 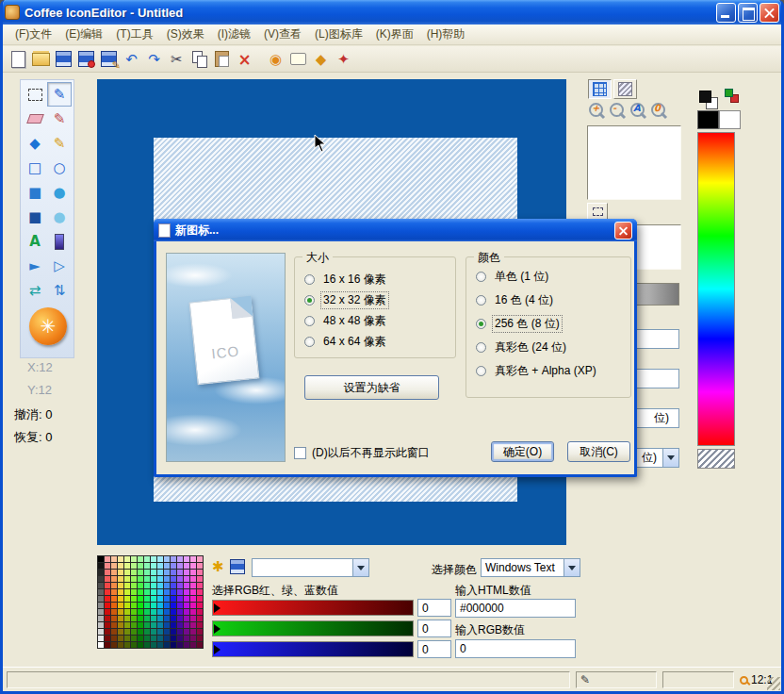 What do you see at coordinates (134, 34) in the screenshot?
I see `menu-item: (T)工具` at bounding box center [134, 34].